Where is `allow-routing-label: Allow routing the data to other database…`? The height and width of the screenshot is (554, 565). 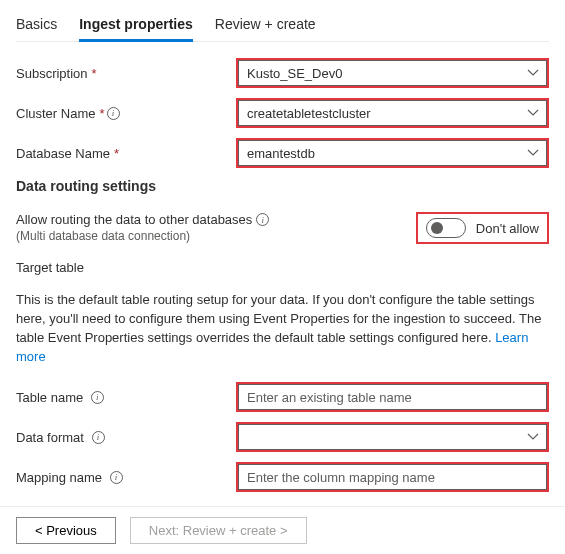 allow-routing-label: Allow routing the data to other database… is located at coordinates (134, 220).